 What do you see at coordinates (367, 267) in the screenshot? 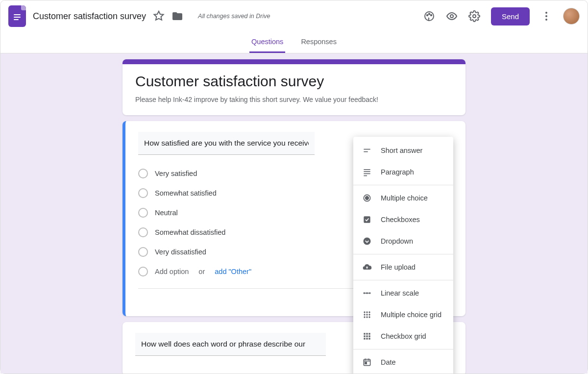
I see `cloud-upload-icon` at bounding box center [367, 267].